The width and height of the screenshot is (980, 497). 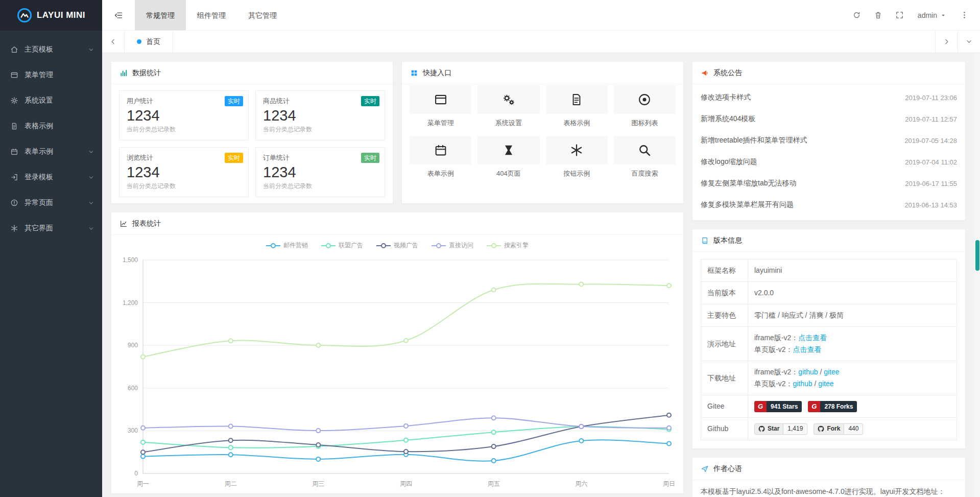 What do you see at coordinates (900, 15) in the screenshot?
I see `fullscreen-icon` at bounding box center [900, 15].